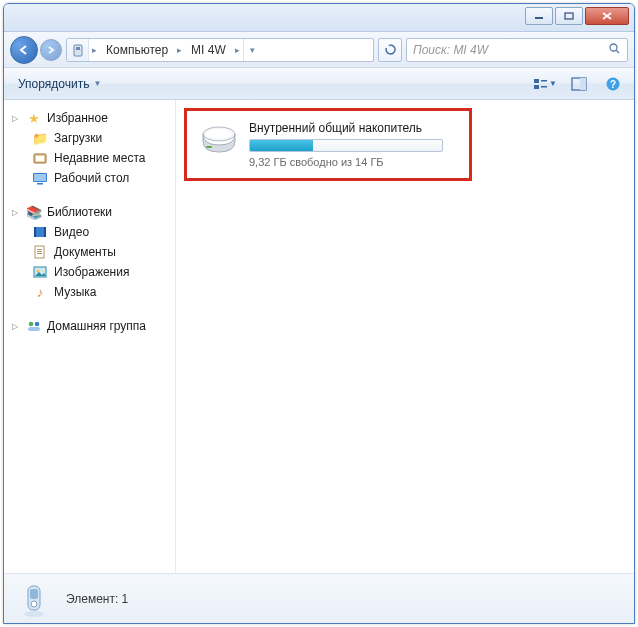  What do you see at coordinates (579, 84) in the screenshot?
I see `preview-pane-button` at bounding box center [579, 84].